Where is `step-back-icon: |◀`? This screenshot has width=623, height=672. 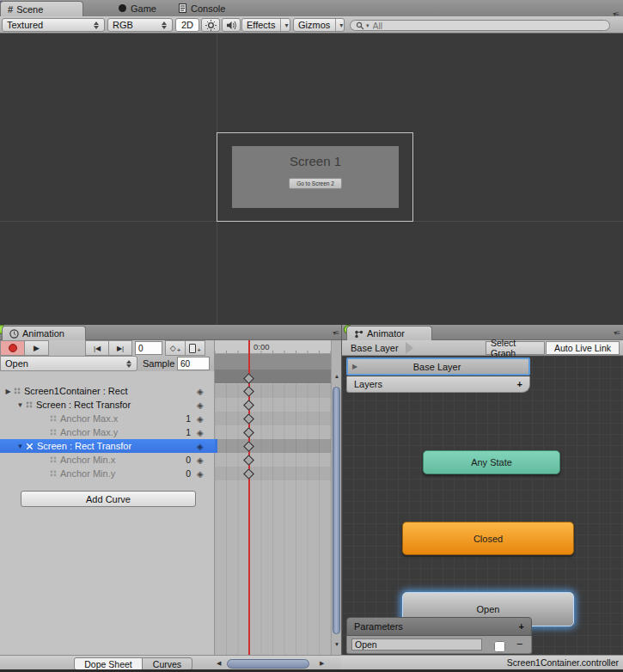 step-back-icon: |◀ is located at coordinates (97, 349).